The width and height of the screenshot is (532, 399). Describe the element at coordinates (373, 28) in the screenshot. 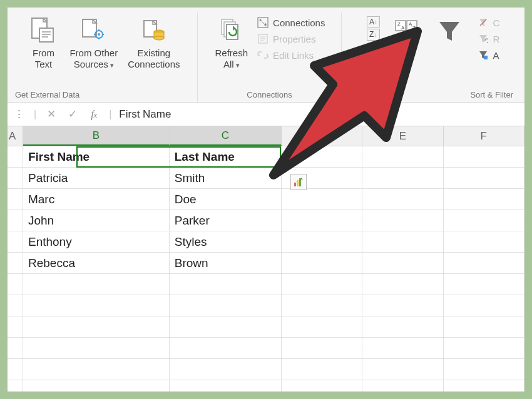

I see `sort-az-button: A↓ Z↓` at that location.